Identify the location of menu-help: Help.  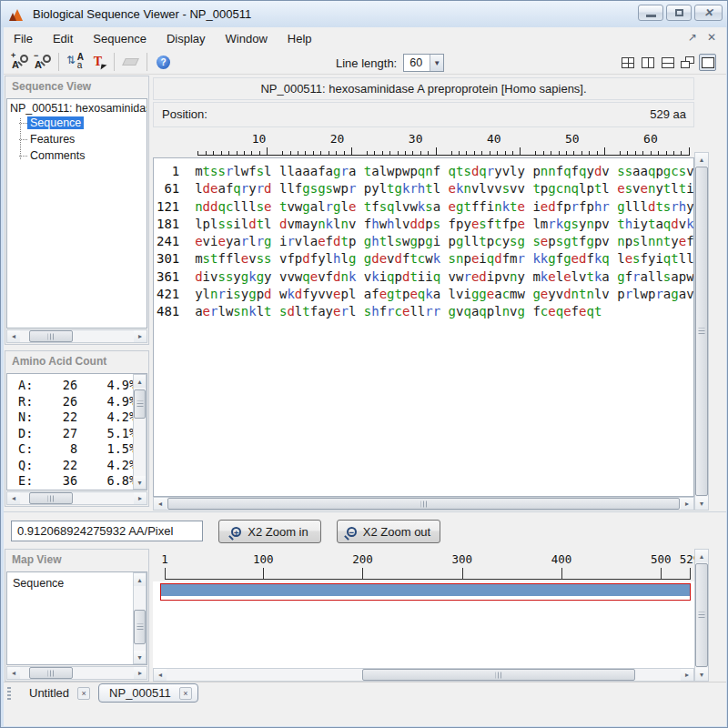
(300, 38).